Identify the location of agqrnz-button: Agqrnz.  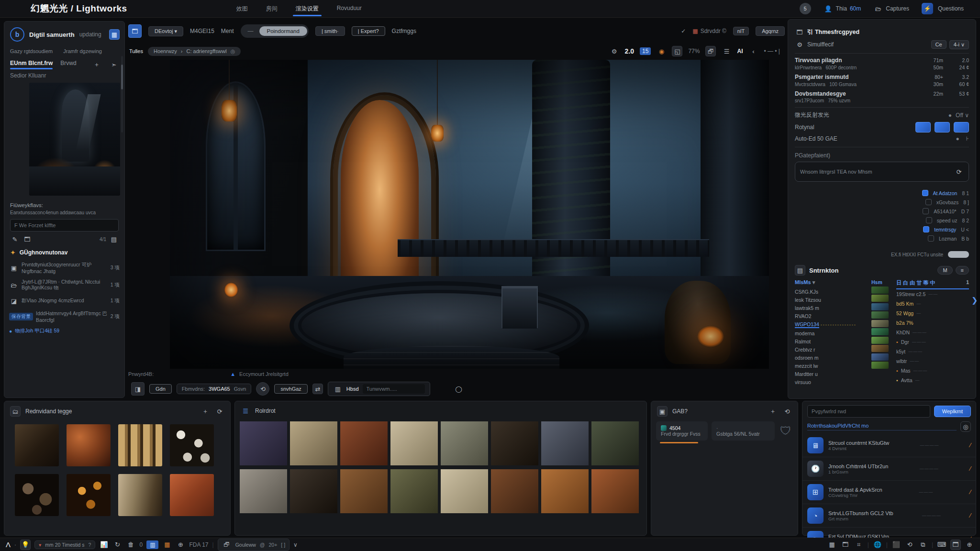
(770, 31).